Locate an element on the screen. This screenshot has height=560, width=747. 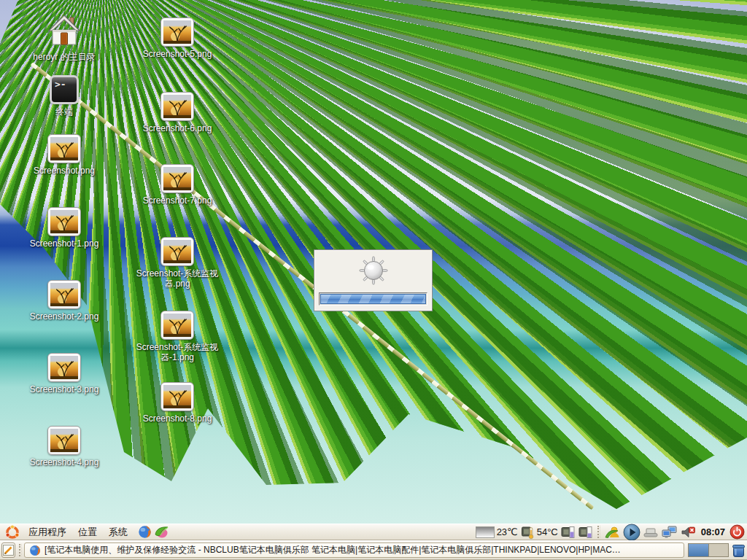
system-tray: 23℃ 54°C is located at coordinates (610, 532).